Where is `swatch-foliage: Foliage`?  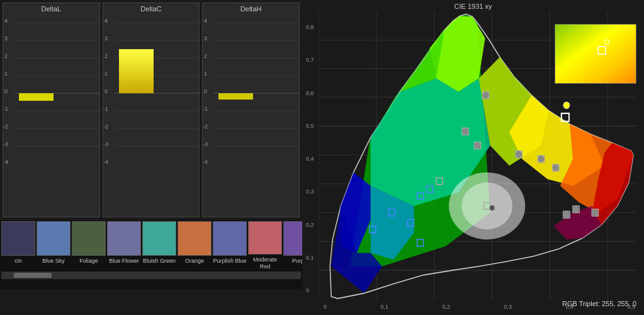
swatch-foliage: Foliage is located at coordinates (89, 246).